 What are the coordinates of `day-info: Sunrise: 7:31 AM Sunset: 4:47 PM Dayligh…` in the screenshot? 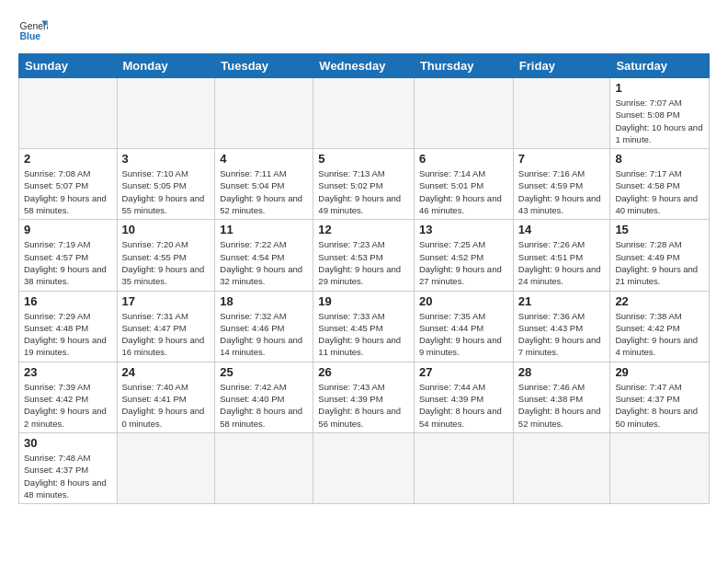 It's located at (166, 335).